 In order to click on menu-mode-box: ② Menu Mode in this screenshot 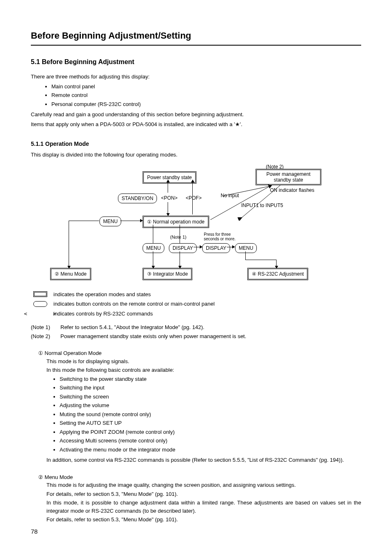, I will do `click(71, 274)`.